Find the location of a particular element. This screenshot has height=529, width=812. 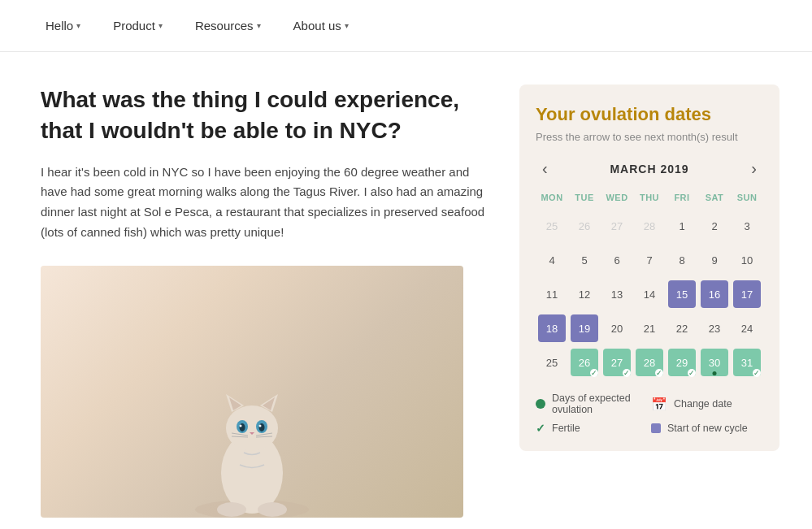

weekday-mon: MON is located at coordinates (552, 199).